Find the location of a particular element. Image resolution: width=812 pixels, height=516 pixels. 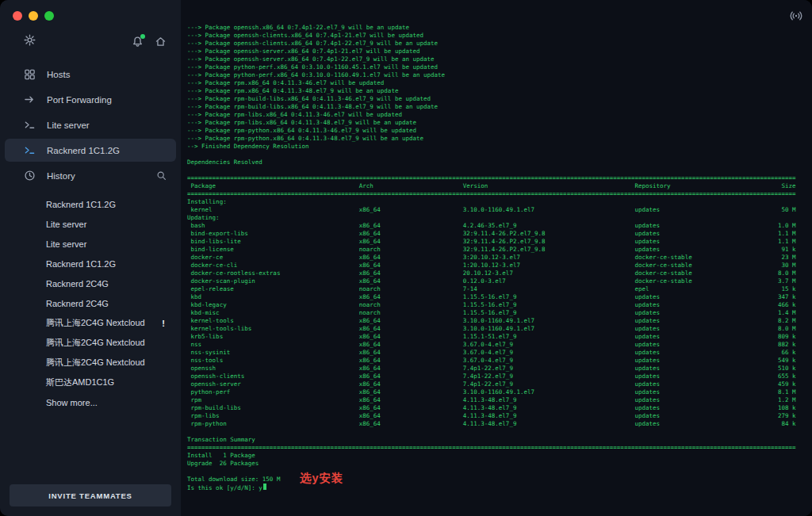

hosts-grid-icon is located at coordinates (30, 75).